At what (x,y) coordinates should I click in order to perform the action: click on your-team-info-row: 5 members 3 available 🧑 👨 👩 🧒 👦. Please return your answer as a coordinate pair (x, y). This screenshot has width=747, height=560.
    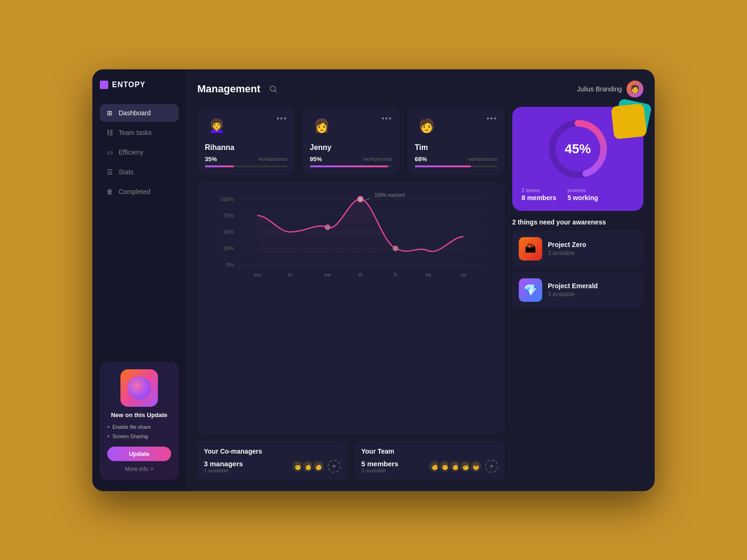
    Looking at the image, I should click on (430, 467).